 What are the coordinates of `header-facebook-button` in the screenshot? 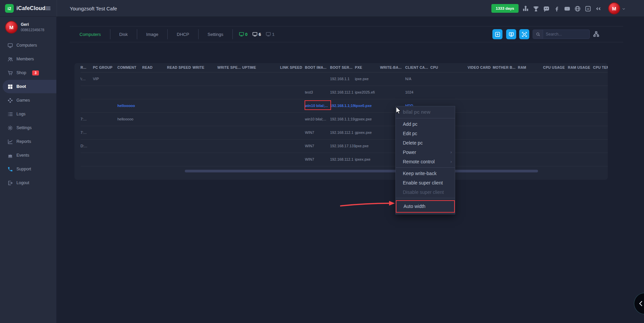 It's located at (557, 9).